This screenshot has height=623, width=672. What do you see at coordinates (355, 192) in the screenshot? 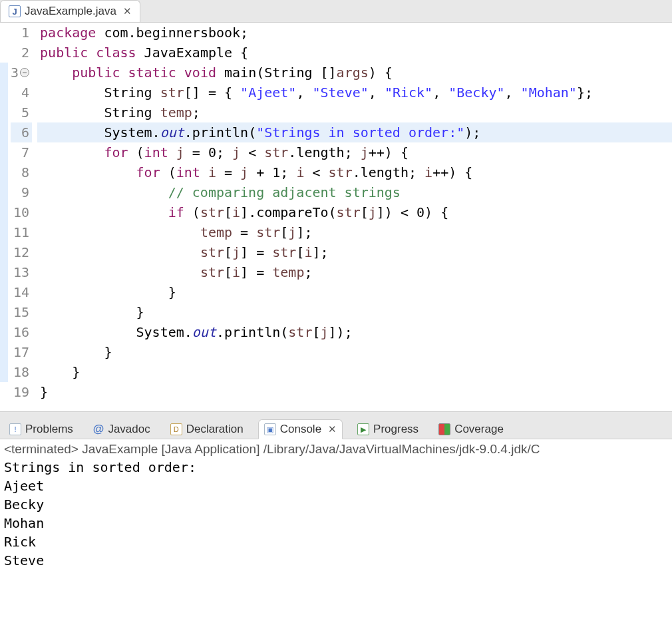
I see `code-line: // comparing adjacent strings` at bounding box center [355, 192].